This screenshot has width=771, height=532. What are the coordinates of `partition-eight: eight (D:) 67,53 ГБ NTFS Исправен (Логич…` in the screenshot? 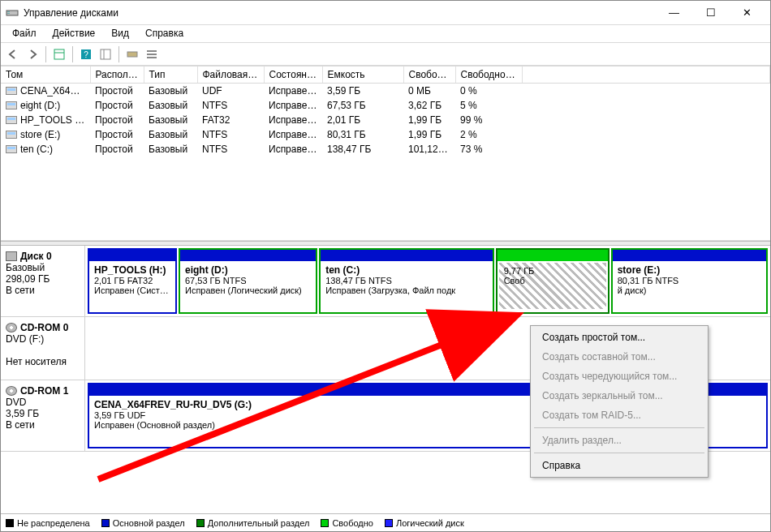 It's located at (248, 281).